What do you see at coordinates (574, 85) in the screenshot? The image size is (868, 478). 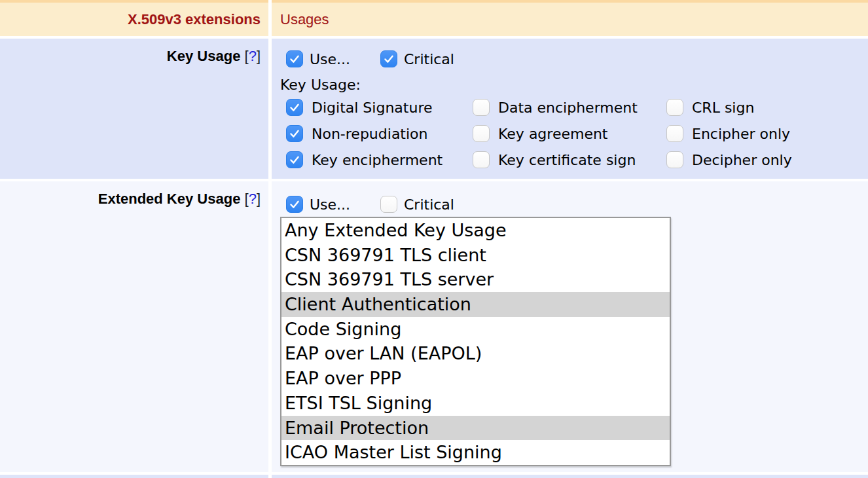 I see `key-usage-group-label: Key Usage:` at bounding box center [574, 85].